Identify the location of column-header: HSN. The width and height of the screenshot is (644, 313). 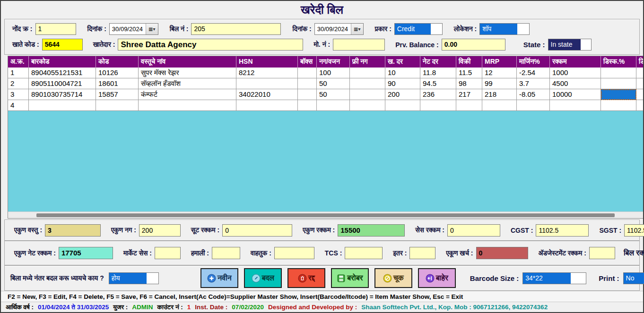
(267, 62).